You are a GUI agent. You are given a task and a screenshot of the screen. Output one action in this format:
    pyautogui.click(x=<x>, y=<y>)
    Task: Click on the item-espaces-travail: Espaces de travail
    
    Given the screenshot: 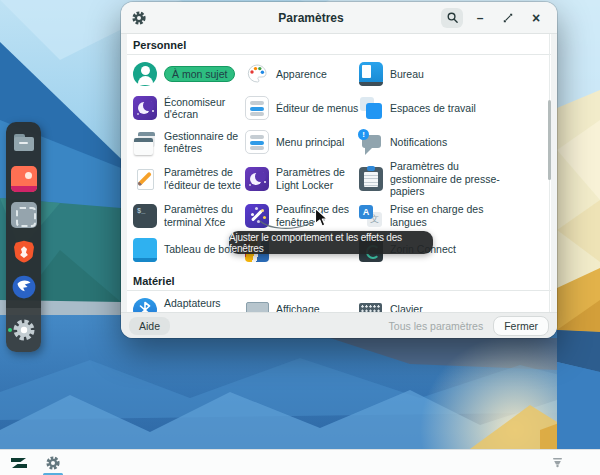 What is the action you would take?
    pyautogui.click(x=455, y=108)
    